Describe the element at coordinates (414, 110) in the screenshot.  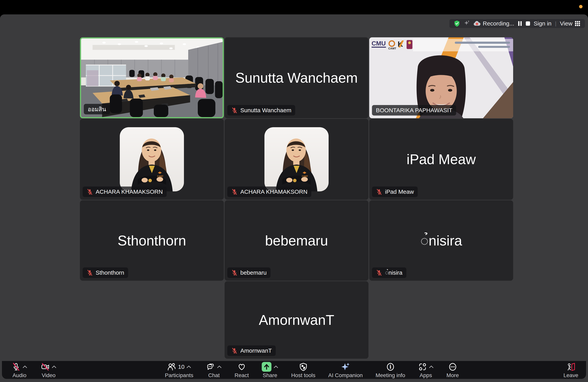
I see `participant-name-text: BOONTARIKA PAPHAWASIT` at that location.